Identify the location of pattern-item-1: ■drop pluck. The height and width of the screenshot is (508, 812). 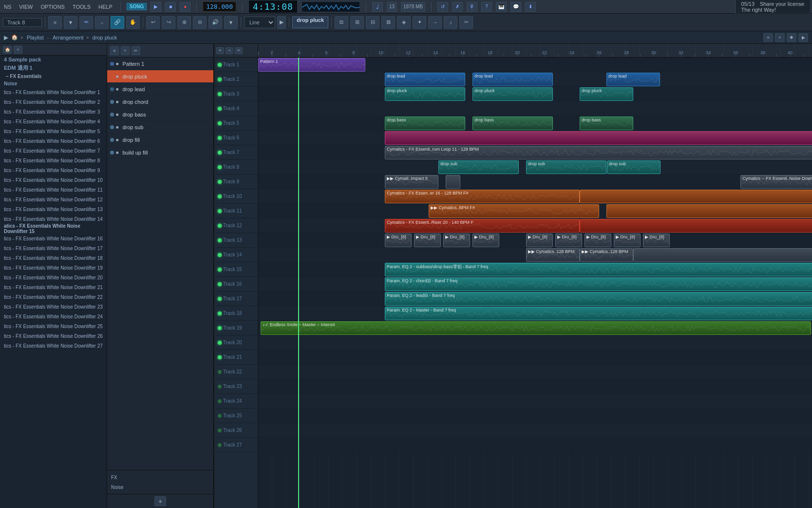
(160, 77).